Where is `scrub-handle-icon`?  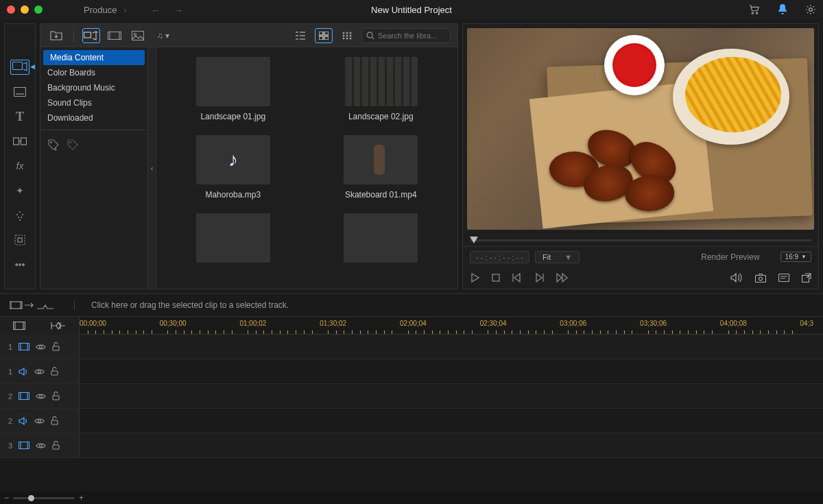 scrub-handle-icon is located at coordinates (474, 240).